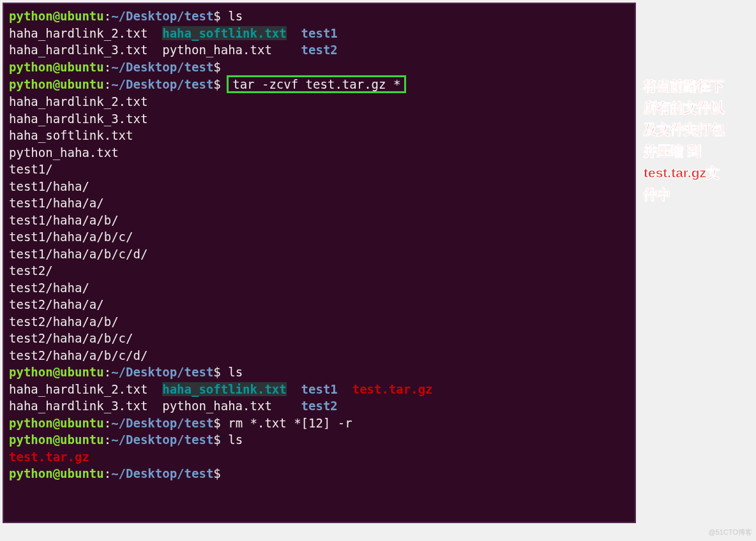 This screenshot has width=756, height=541. What do you see at coordinates (78, 355) in the screenshot?
I see `tar-output-line: test2/haha/a/b/c/d/` at bounding box center [78, 355].